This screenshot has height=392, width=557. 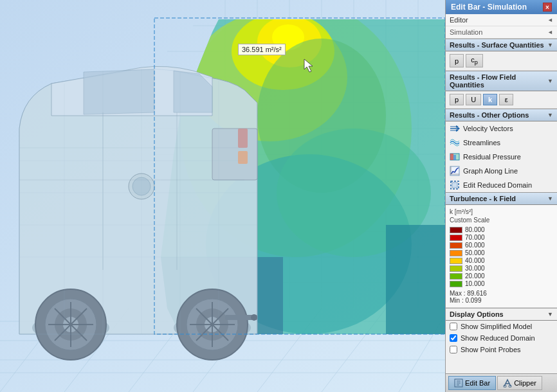 I want to click on flow-btn-p: p, so click(x=457, y=100).